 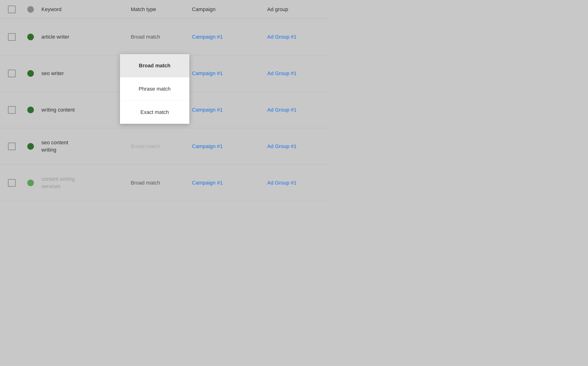 What do you see at coordinates (30, 146) in the screenshot?
I see `row-4-status-dot` at bounding box center [30, 146].